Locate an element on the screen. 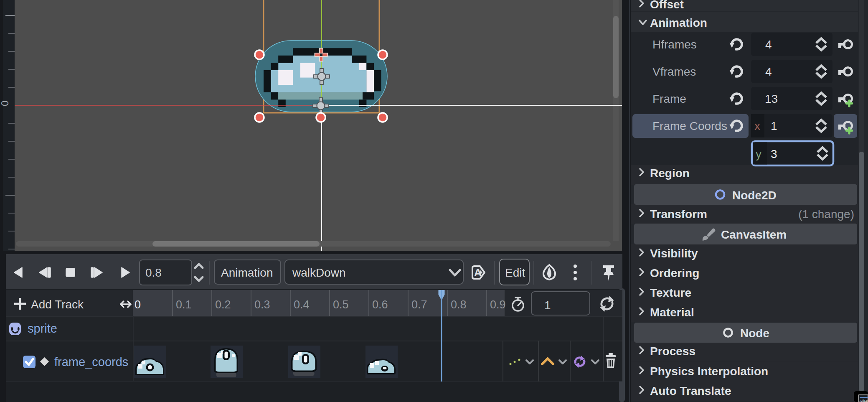 This screenshot has width=868, height=402. svg-text: 3 is located at coordinates (774, 154).